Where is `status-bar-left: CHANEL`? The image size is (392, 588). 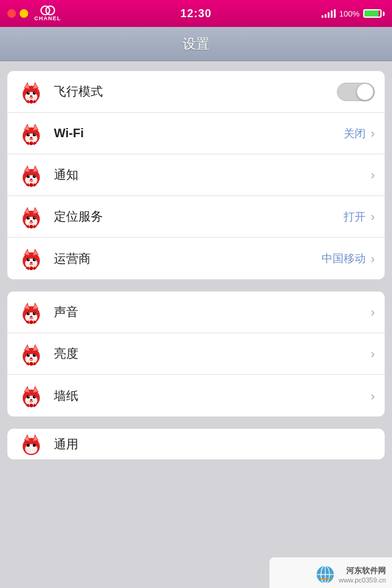
status-bar-left: CHANEL is located at coordinates (34, 13).